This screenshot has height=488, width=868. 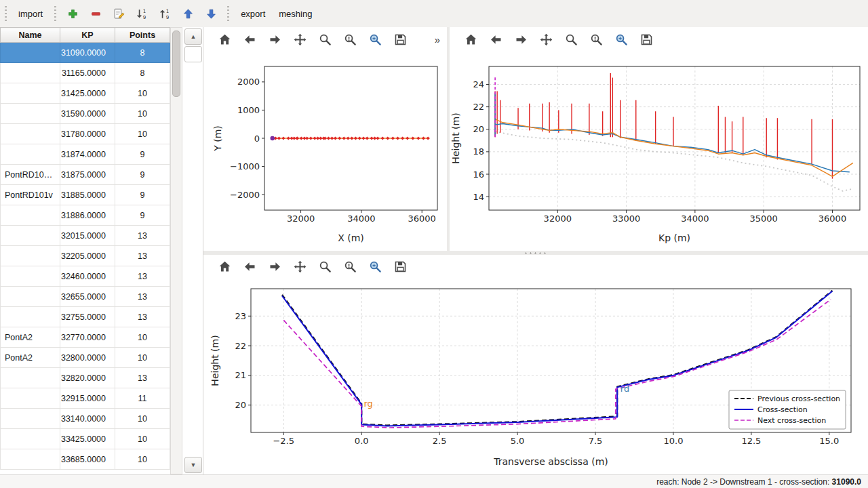 What do you see at coordinates (193, 54) in the screenshot?
I see `panel-scrollbar-thumb` at bounding box center [193, 54].